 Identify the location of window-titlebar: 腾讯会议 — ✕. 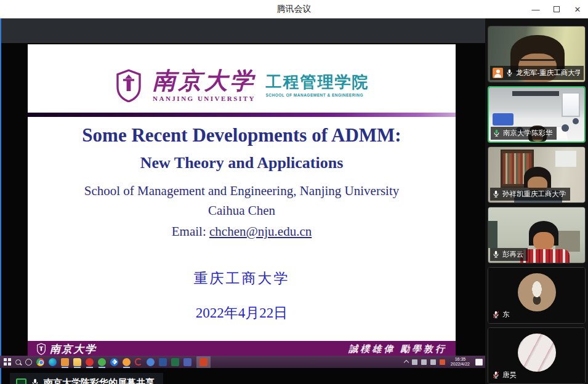
(294, 9).